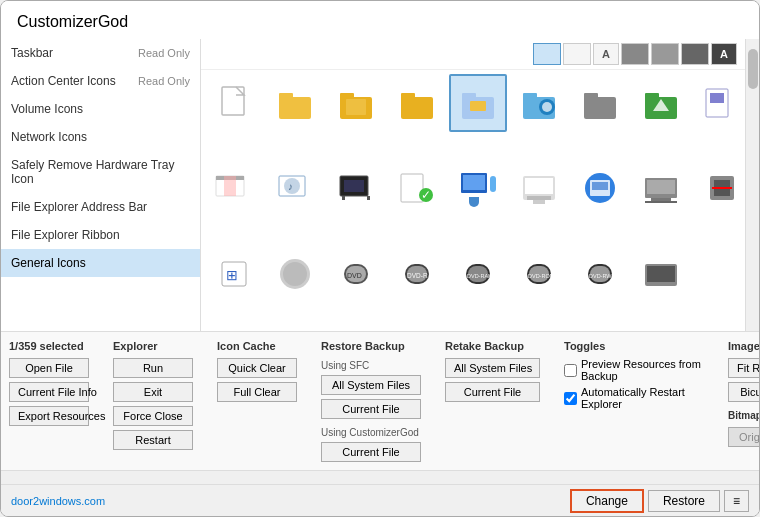  What do you see at coordinates (100, 172) in the screenshot?
I see `sidebar-item-safely-remove: Safely Remove Hardware Tray Icon` at bounding box center [100, 172].